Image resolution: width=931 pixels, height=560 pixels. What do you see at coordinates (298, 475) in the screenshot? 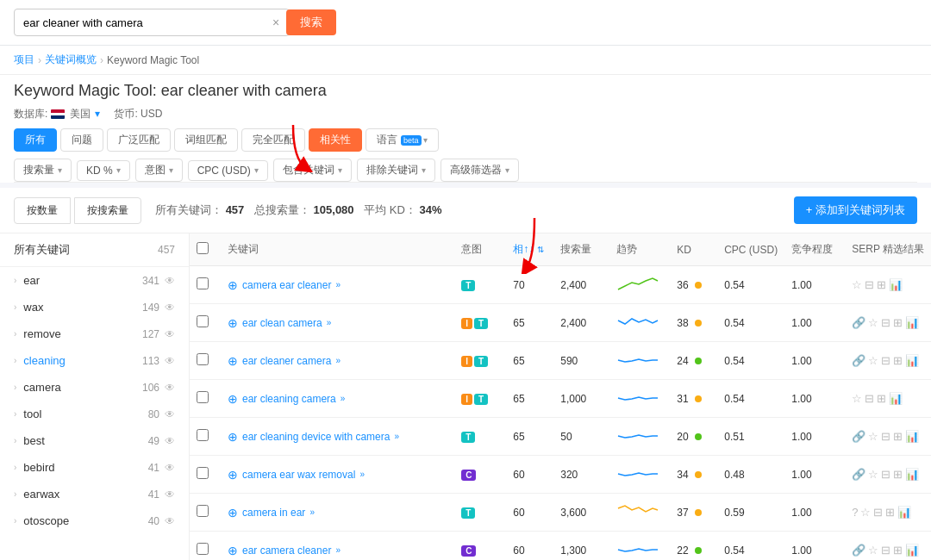
I see `keyword-link: camera ear wax removal` at bounding box center [298, 475].